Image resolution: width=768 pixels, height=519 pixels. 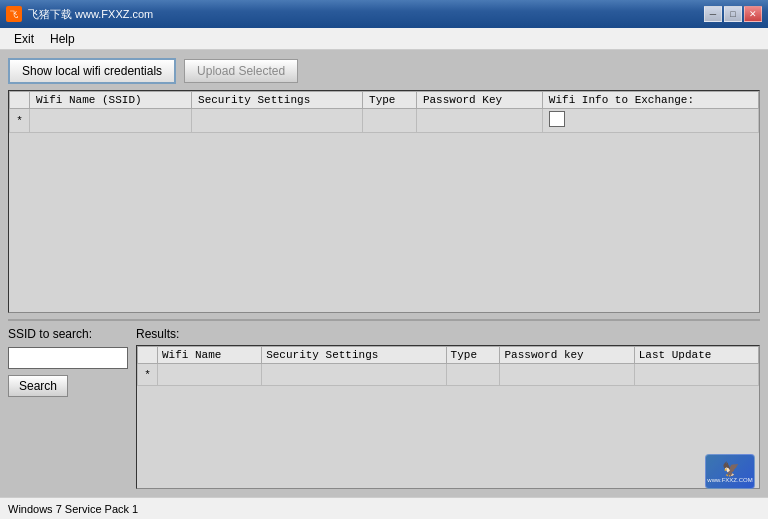 I want to click on status-bar: Windows 7 Service Pack 1, so click(x=384, y=508).